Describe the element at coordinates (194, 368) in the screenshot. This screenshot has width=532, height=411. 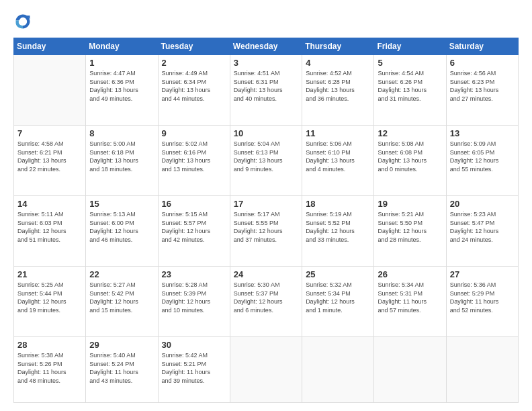
I see `day-info: Sunrise: 5:42 AM Sunset: 5:21 PM Dayligh…` at that location.